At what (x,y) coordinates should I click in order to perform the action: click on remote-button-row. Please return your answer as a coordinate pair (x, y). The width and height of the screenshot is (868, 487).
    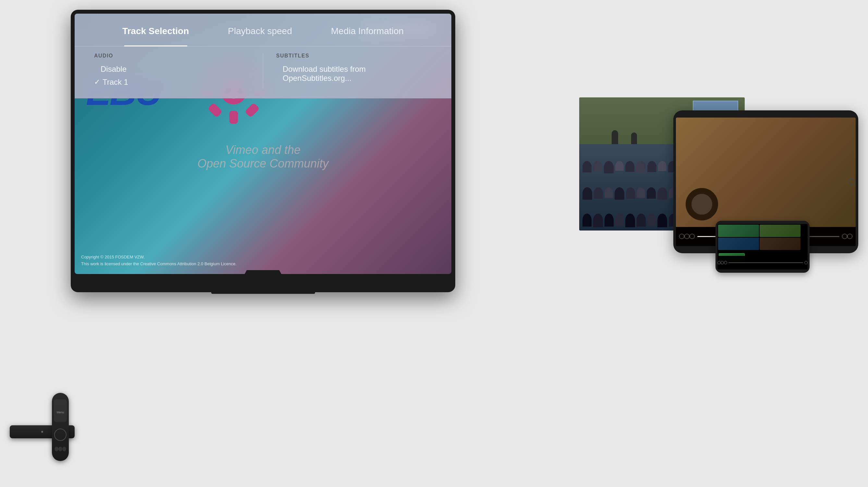
    Looking at the image, I should click on (60, 449).